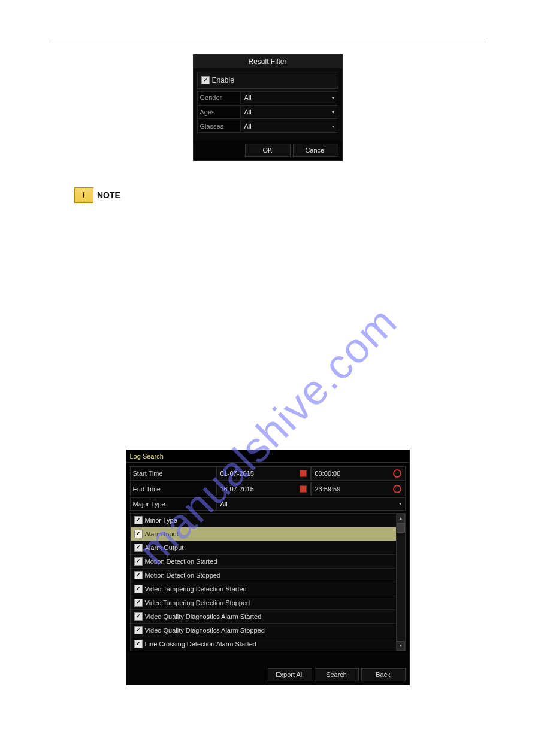 This screenshot has height=756, width=535. Describe the element at coordinates (173, 504) in the screenshot. I see `major-type-label: Major Type` at that location.